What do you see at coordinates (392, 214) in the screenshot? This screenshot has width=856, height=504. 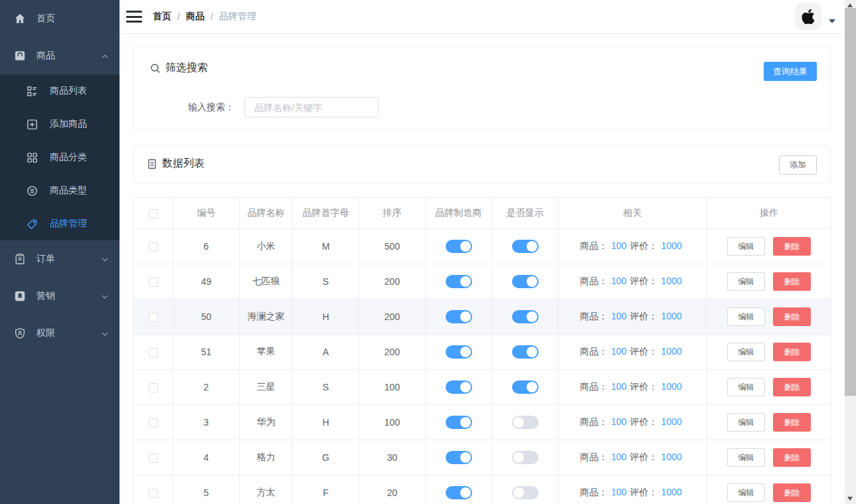 I see `column-header-sort: 排序` at bounding box center [392, 214].